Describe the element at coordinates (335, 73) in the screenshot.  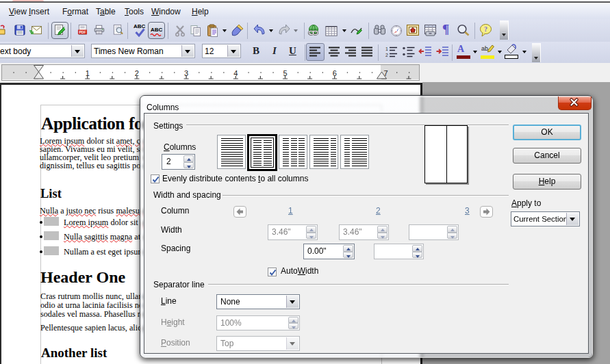
I see `svg-text: 6` at that location.